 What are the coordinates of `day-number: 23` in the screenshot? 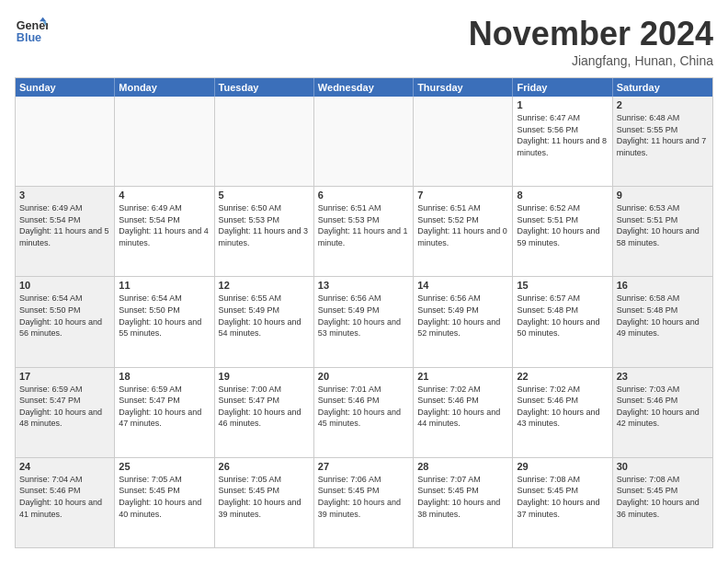 It's located at (663, 376).